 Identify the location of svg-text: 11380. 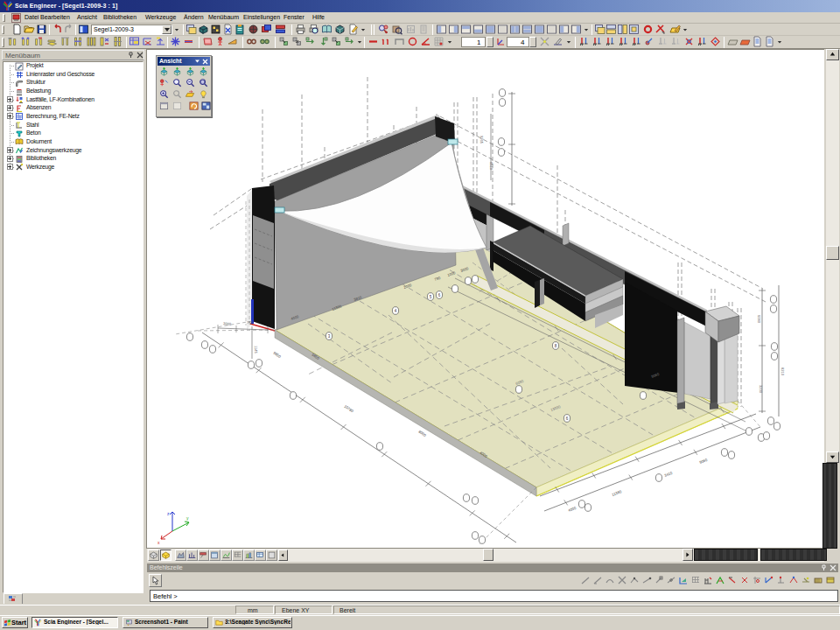
(618, 494).